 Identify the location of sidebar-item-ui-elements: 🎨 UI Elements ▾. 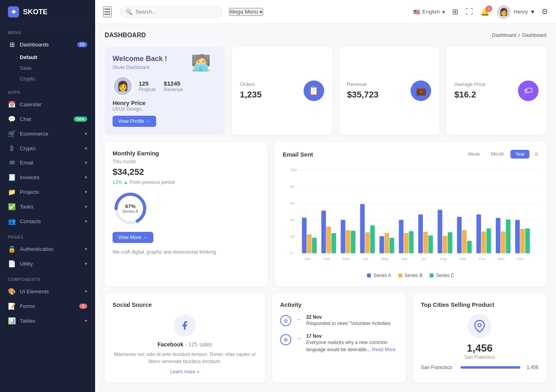
(48, 292).